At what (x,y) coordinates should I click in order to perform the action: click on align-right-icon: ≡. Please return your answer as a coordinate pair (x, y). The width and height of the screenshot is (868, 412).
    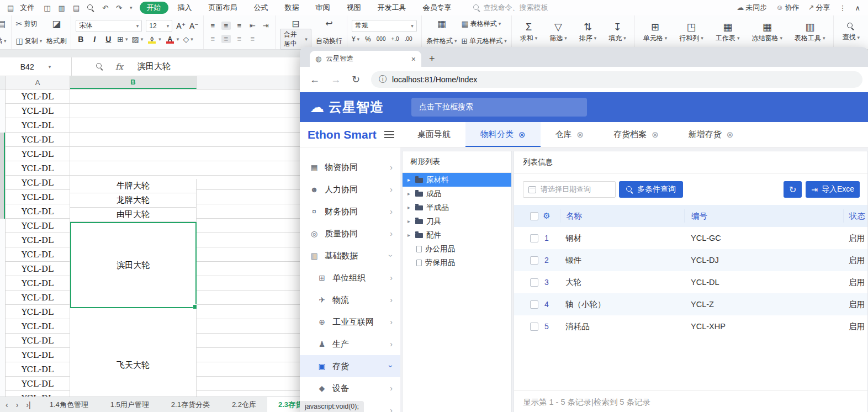
    Looking at the image, I should click on (240, 39).